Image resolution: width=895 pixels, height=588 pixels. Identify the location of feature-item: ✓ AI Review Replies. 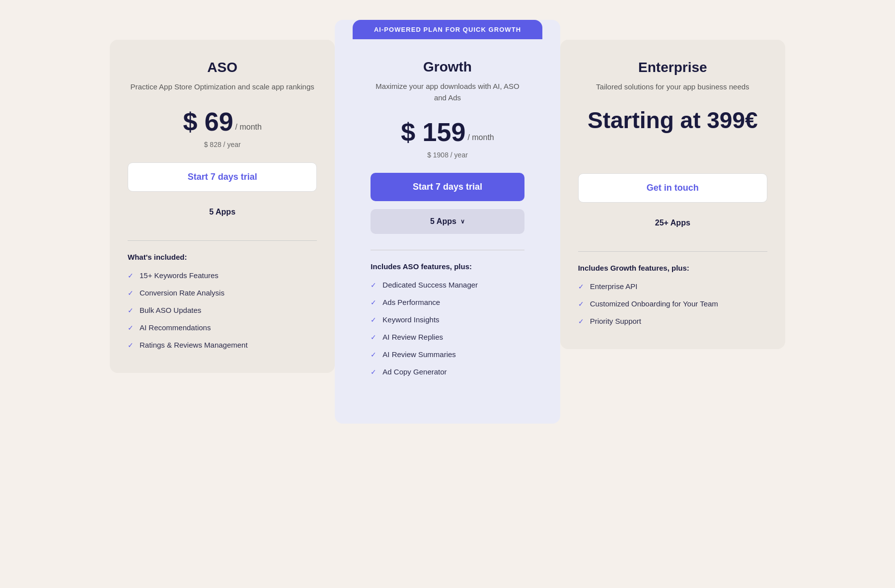
(447, 337).